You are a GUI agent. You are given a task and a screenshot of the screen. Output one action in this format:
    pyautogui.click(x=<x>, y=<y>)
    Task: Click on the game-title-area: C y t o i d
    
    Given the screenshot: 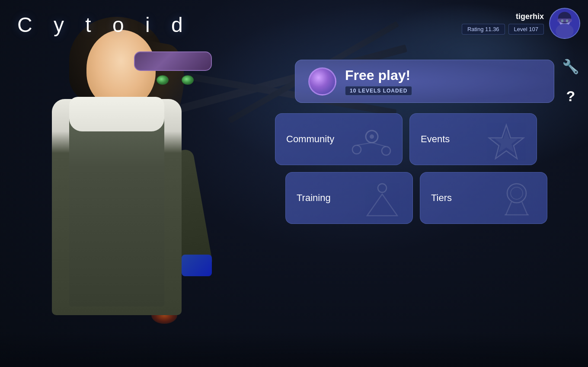 What is the action you would take?
    pyautogui.click(x=104, y=25)
    